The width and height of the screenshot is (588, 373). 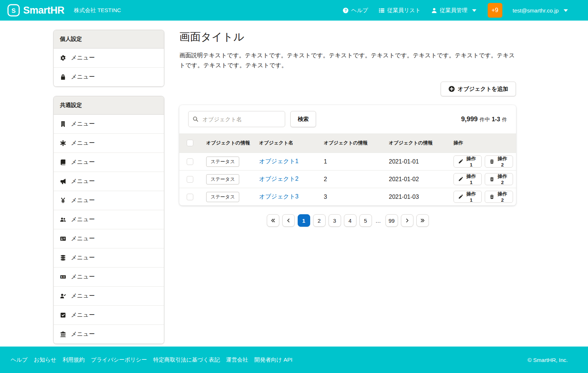 What do you see at coordinates (379, 220) in the screenshot?
I see `pagination-ellipsis: …` at bounding box center [379, 220].